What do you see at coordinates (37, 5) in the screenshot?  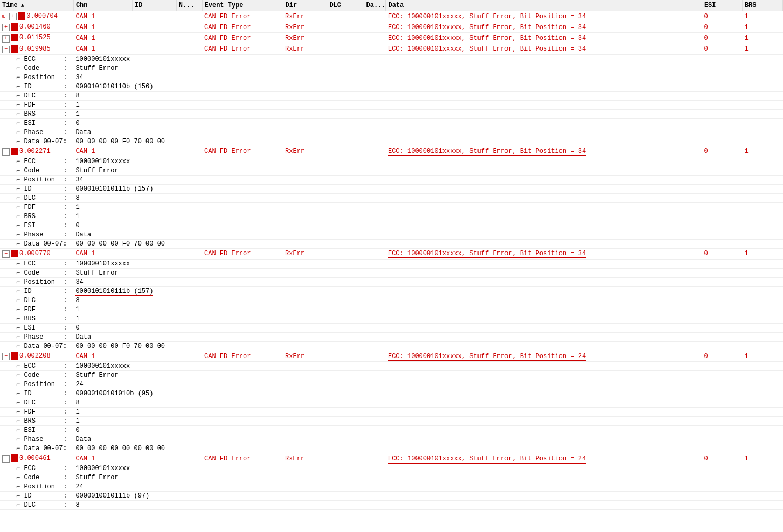 I see `col-time: Time` at bounding box center [37, 5].